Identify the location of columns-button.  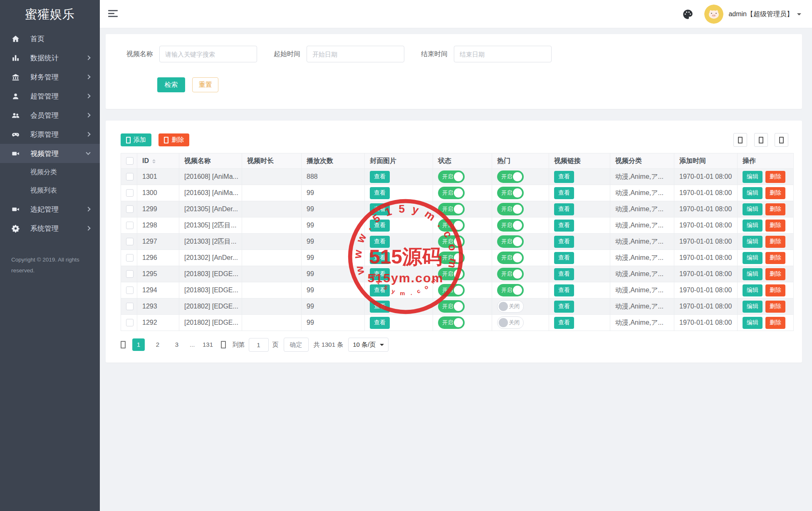
(761, 140).